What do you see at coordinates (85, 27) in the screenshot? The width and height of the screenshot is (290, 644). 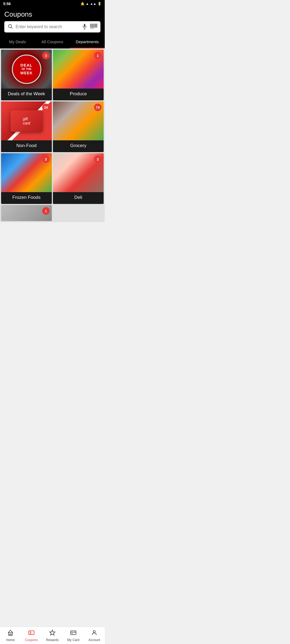 I see `microphone-icon` at bounding box center [85, 27].